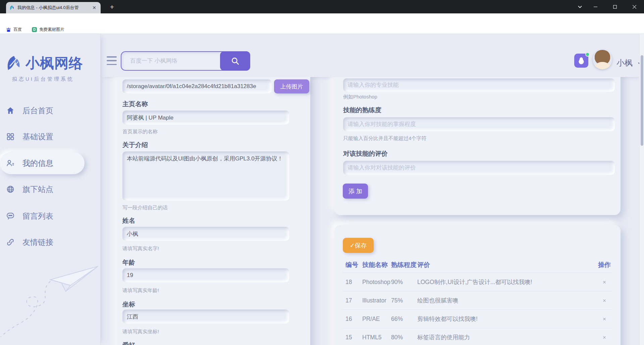 This screenshot has height=345, width=644. What do you see at coordinates (10, 216) in the screenshot?
I see `message-icon` at bounding box center [10, 216].